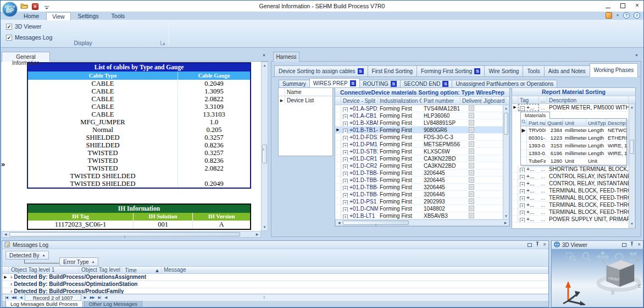  What do you see at coordinates (632, 166) in the screenshot?
I see `report-grid-vscrollbar: ▲ ▼` at bounding box center [632, 166].